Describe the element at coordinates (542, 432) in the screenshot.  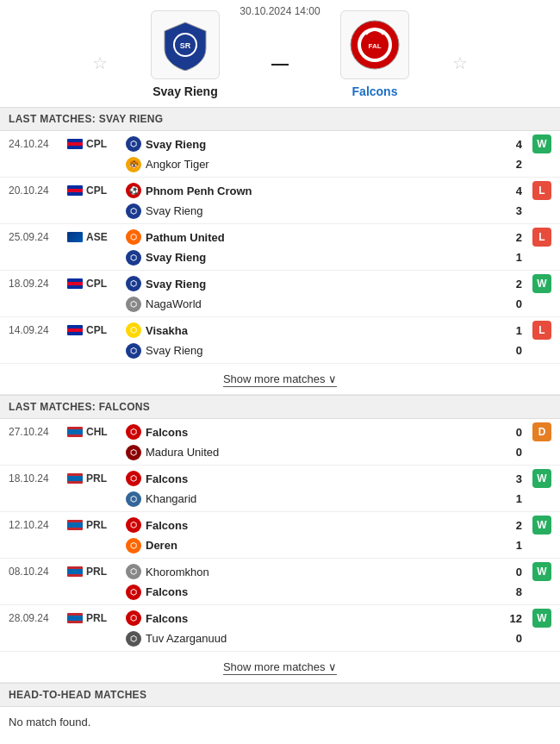
I see `result-badge: D` at that location.